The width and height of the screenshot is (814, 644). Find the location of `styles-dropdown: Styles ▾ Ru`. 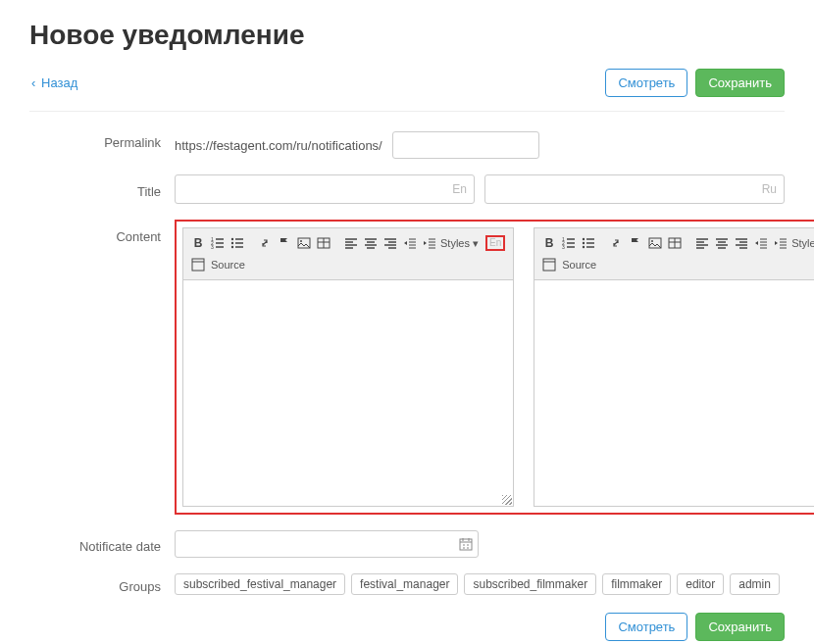

styles-dropdown: Styles ▾ Ru is located at coordinates (802, 243).